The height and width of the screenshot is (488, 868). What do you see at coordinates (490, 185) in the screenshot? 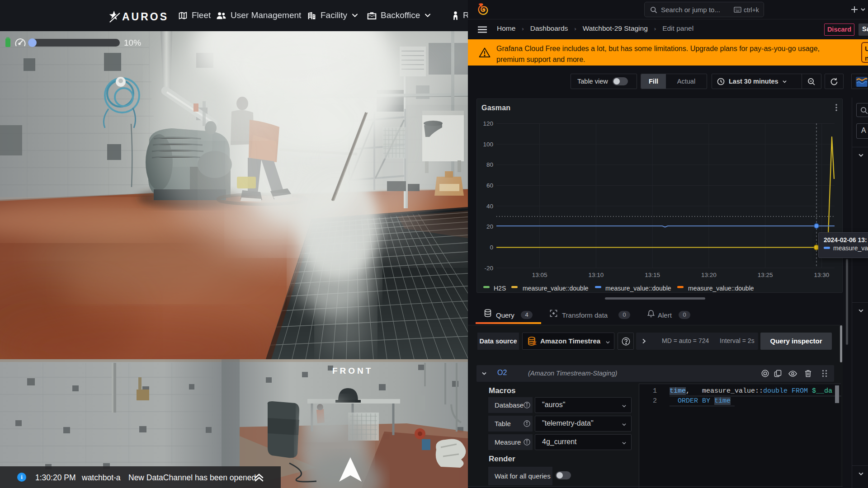
I see `svg-text: 60` at bounding box center [490, 185].